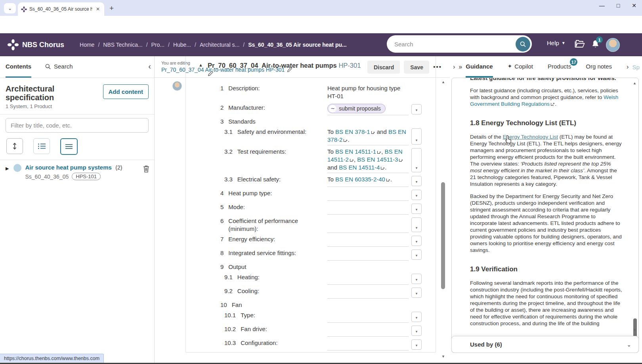 The image size is (642, 364). I want to click on breadcrumb-item: Home, so click(87, 45).